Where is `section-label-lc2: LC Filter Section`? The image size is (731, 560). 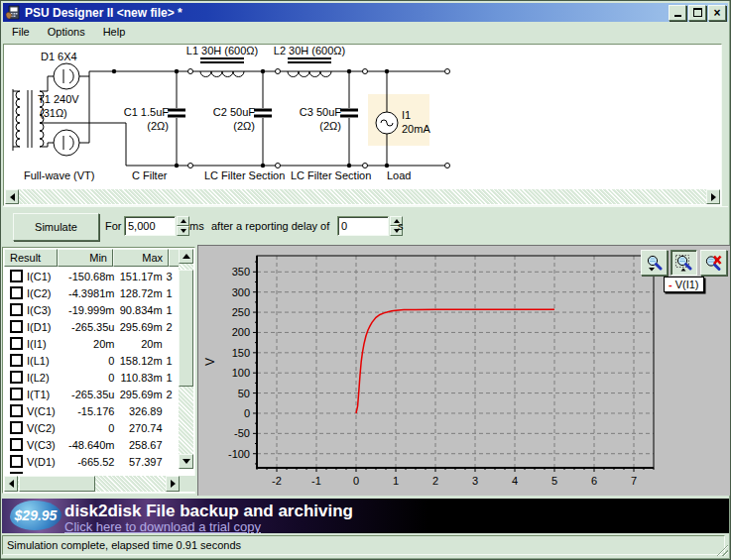 section-label-lc2: LC Filter Section is located at coordinates (331, 175).